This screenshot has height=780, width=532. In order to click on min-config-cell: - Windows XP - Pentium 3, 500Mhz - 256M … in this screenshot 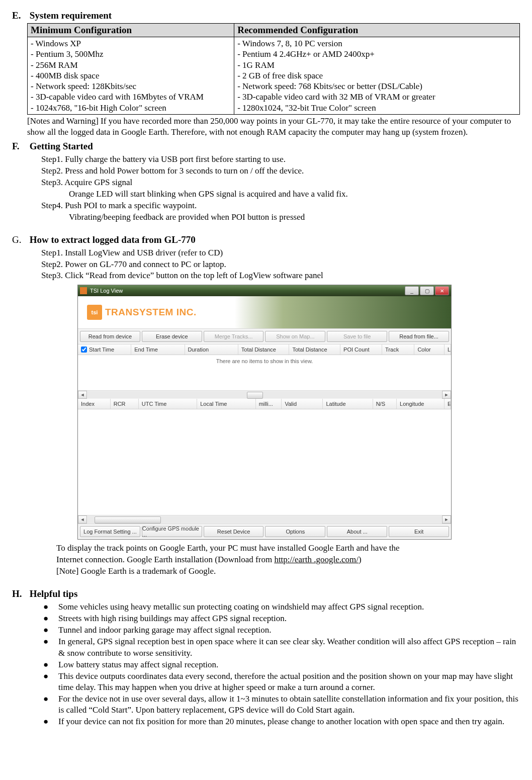, I will do `click(131, 76)`.